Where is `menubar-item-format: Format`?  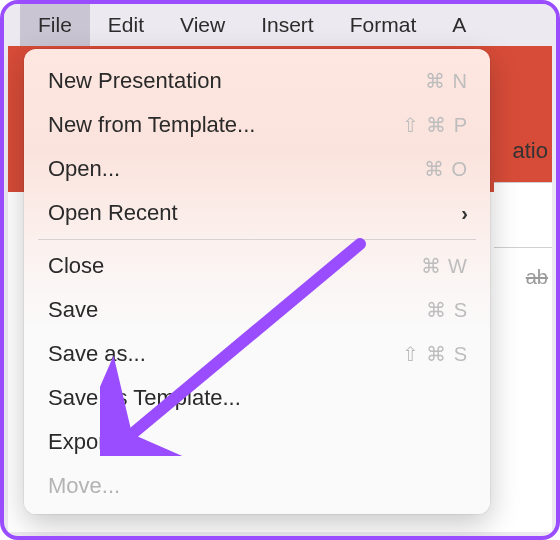
menubar-item-format: Format is located at coordinates (384, 25).